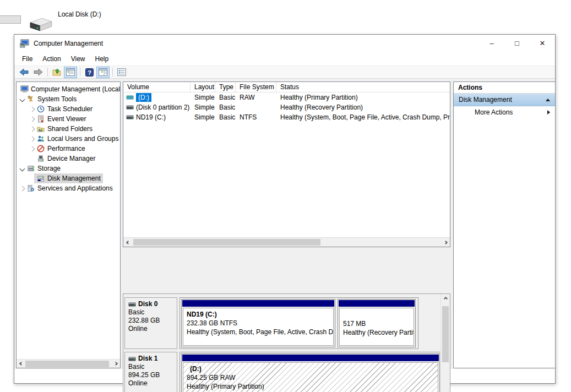 This screenshot has width=571, height=392. What do you see at coordinates (299, 323) in the screenshot?
I see `disk0-partition-strip: ND19 (C:) 232.38 GB NTFS Healthy (System…` at bounding box center [299, 323].